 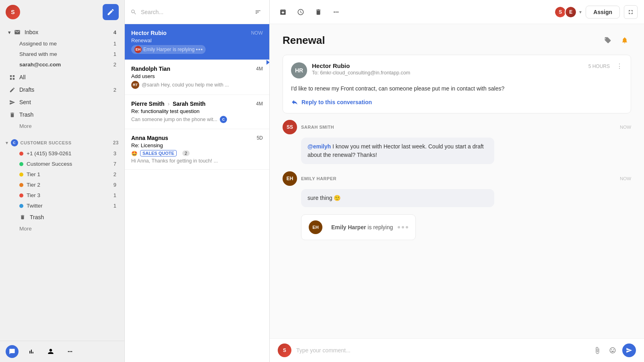 What do you see at coordinates (70, 164) in the screenshot?
I see `cs-success-label: Customer Success` at bounding box center [70, 164].